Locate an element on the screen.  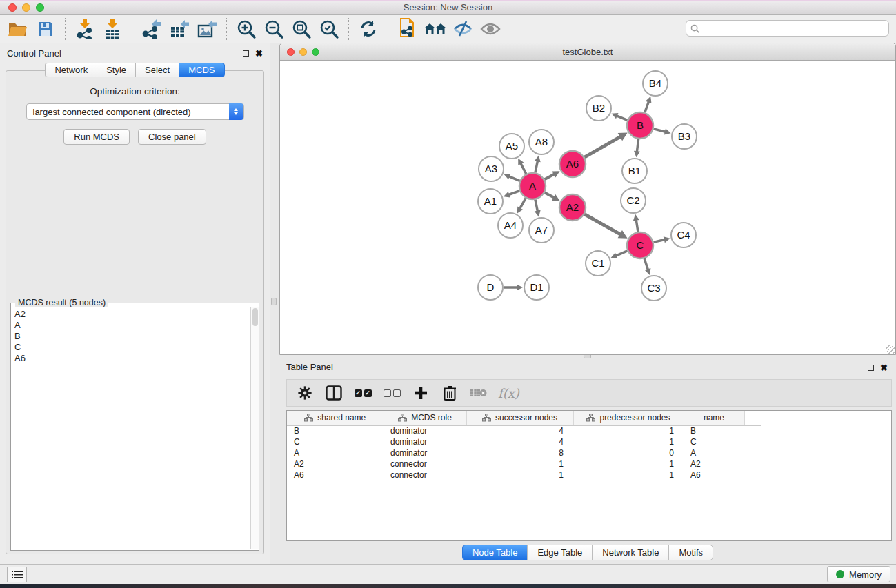
close-table-panel-icon: ✖ is located at coordinates (884, 368).